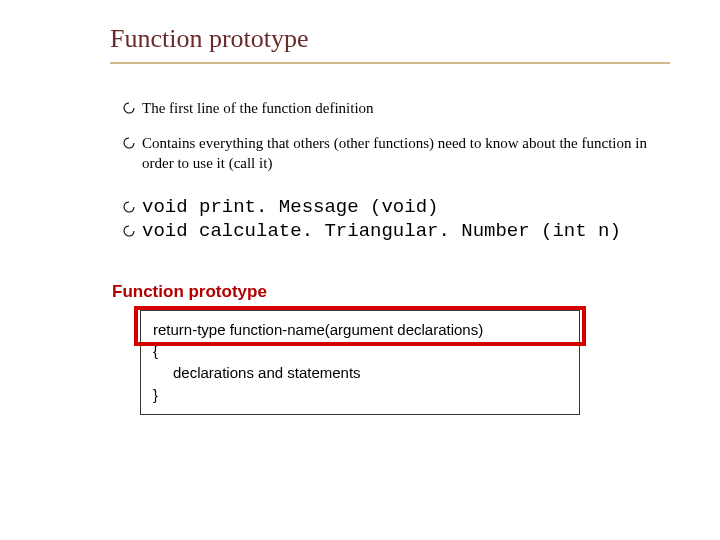 This screenshot has width=720, height=540. What do you see at coordinates (263, 108) in the screenshot?
I see `bullet-text: The first line of the function definitio…` at bounding box center [263, 108].